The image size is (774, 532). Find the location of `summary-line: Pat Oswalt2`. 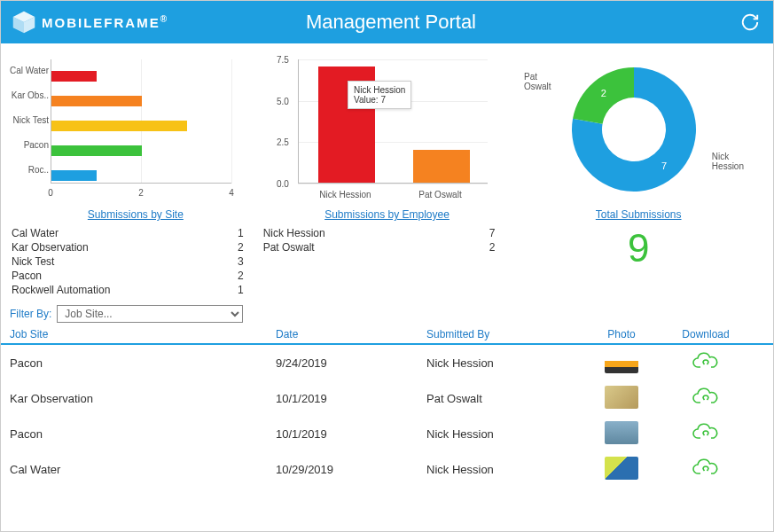

summary-line: Pat Oswalt2 is located at coordinates (387, 247).